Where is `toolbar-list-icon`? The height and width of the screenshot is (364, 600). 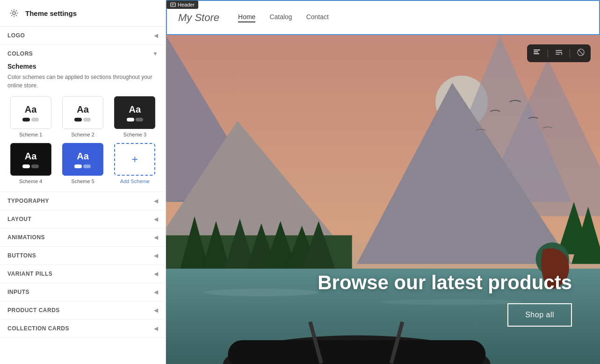
toolbar-list-icon is located at coordinates (559, 53).